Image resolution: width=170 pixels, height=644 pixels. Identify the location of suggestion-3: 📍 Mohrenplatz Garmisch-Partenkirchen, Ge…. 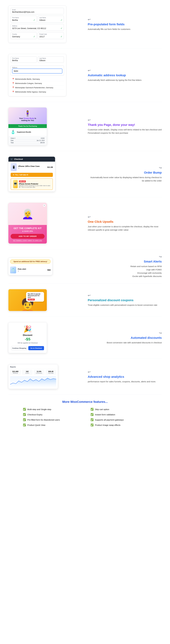
(37, 88).